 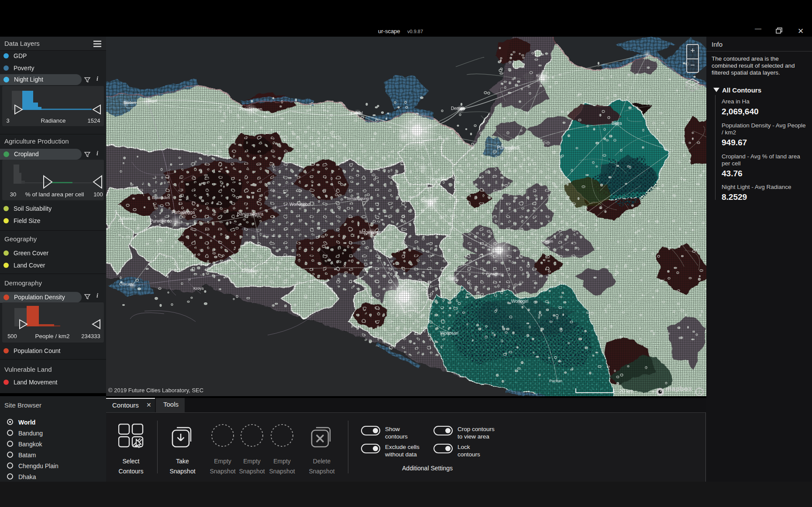 What do you see at coordinates (127, 219) in the screenshot?
I see `svg-text: Ajibarang` at bounding box center [127, 219].